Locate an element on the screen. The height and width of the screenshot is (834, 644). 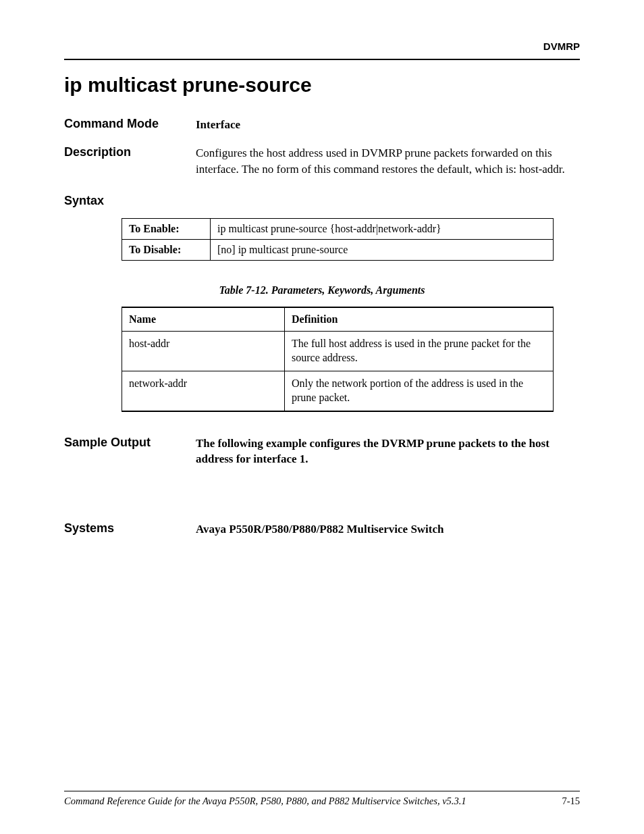
systems-label: Systems is located at coordinates (130, 528).